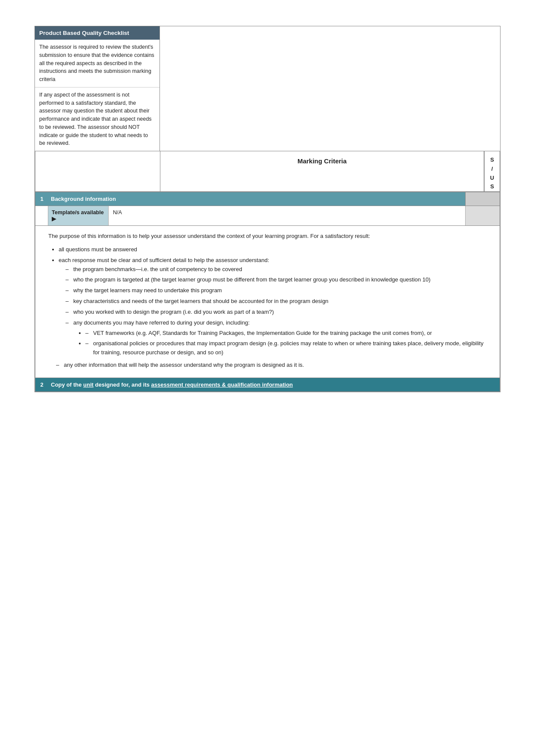 The image size is (535, 756). What do you see at coordinates (257, 199) in the screenshot?
I see `section1-title: Background information` at bounding box center [257, 199].